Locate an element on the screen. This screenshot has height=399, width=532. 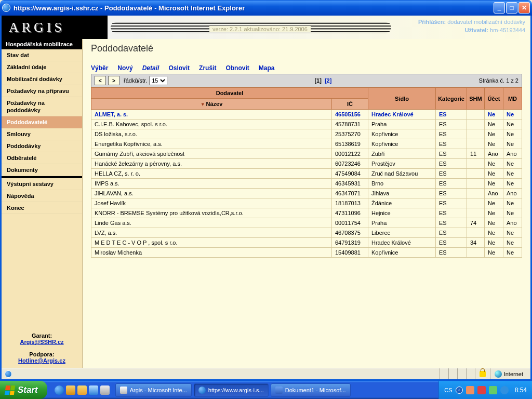
tray-chevron-icon: ‹ is located at coordinates (459, 390).